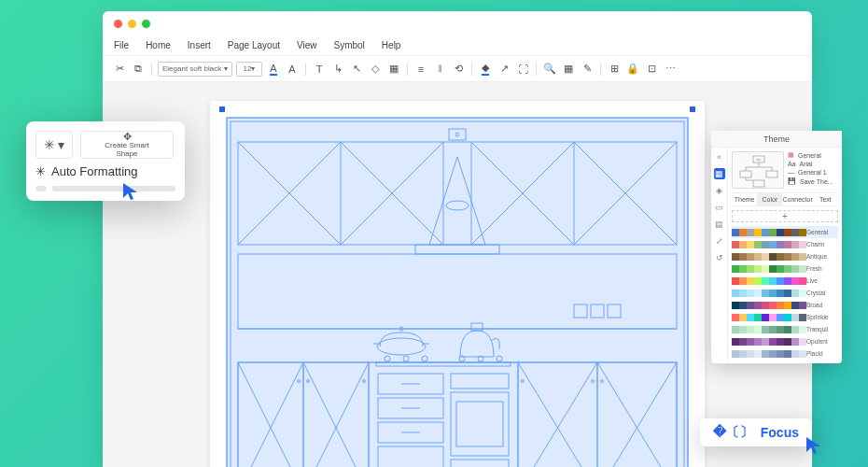  Describe the element at coordinates (307, 45) in the screenshot. I see `menu-view: View` at that location.